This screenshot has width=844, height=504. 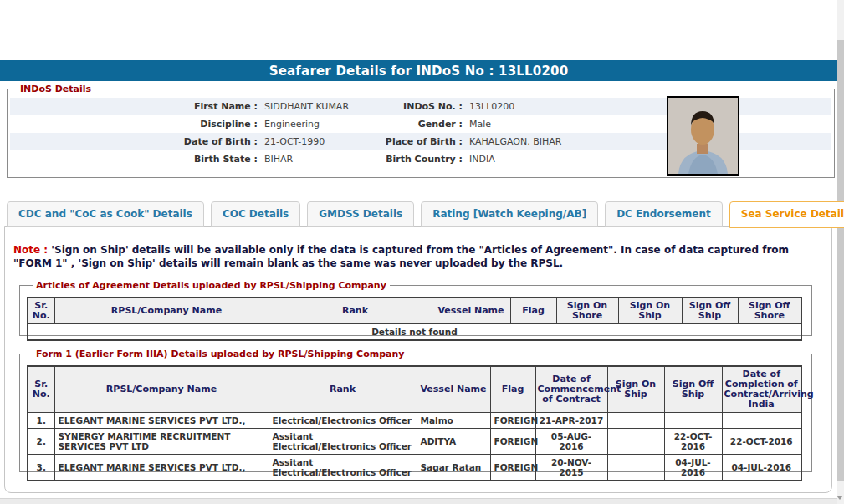 I want to click on table-cell: SYNERGY MARITIME RECRUITMENT SERVICES PV…, so click(x=161, y=441).